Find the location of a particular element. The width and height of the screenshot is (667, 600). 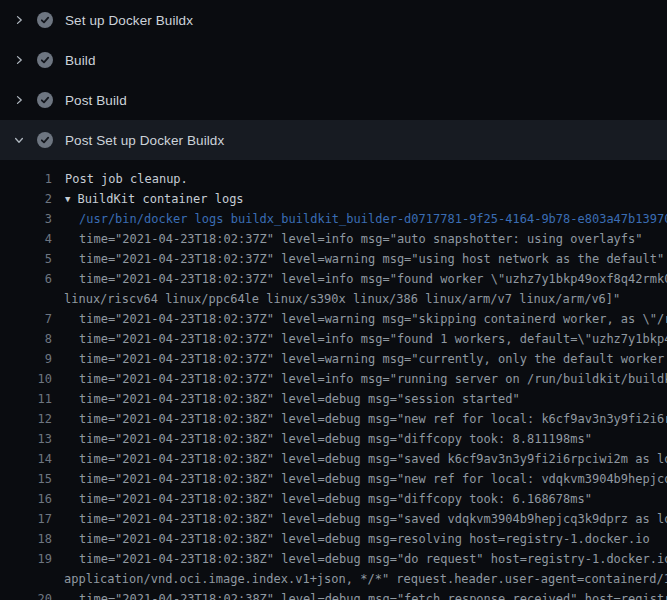

step-label: Post Build is located at coordinates (96, 100).